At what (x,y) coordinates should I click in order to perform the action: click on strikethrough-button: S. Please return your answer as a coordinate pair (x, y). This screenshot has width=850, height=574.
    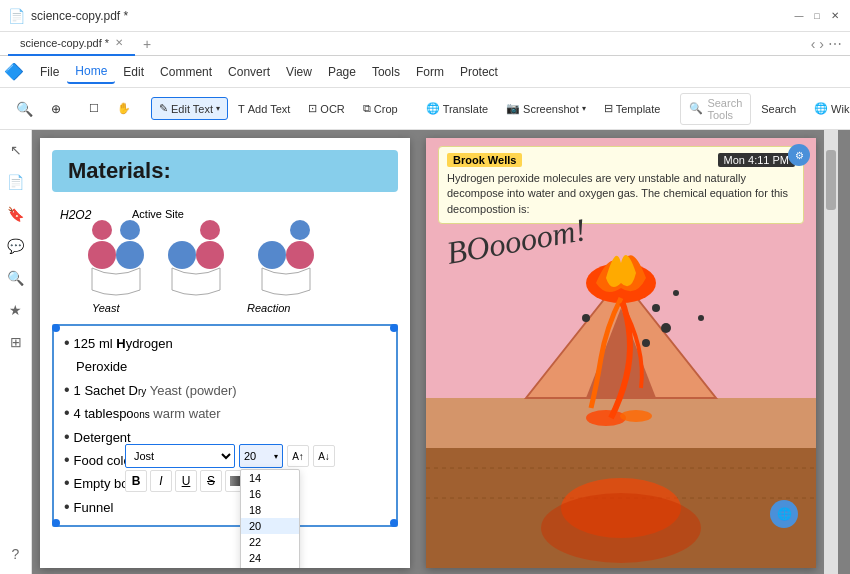
    Looking at the image, I should click on (211, 481).